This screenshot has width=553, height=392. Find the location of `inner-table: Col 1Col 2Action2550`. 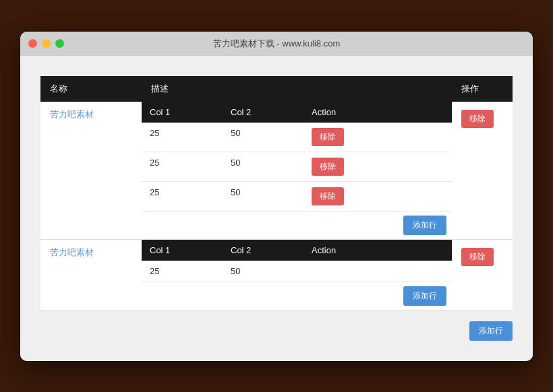

inner-table: Col 1Col 2Action2550 is located at coordinates (297, 261).